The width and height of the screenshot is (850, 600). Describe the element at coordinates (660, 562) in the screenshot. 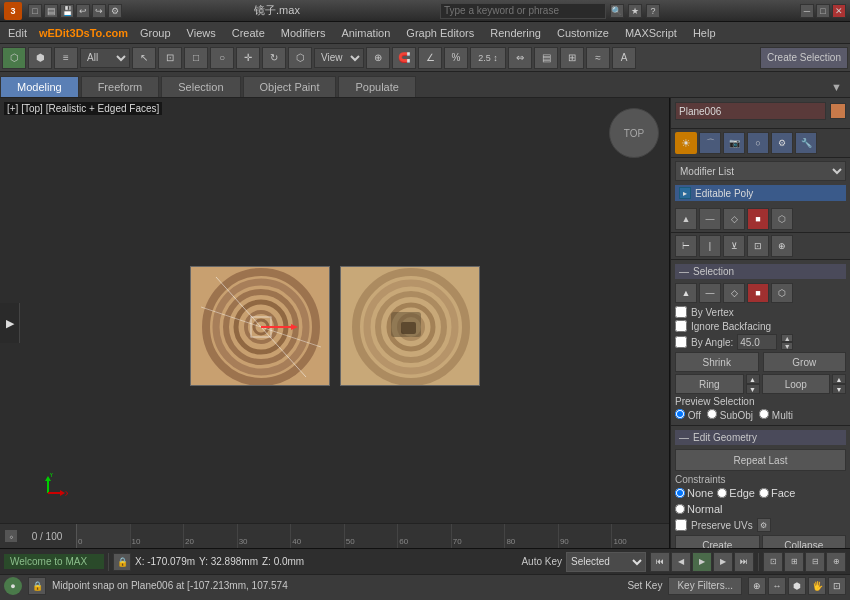

I see `prev-frame-start: ⏮` at that location.